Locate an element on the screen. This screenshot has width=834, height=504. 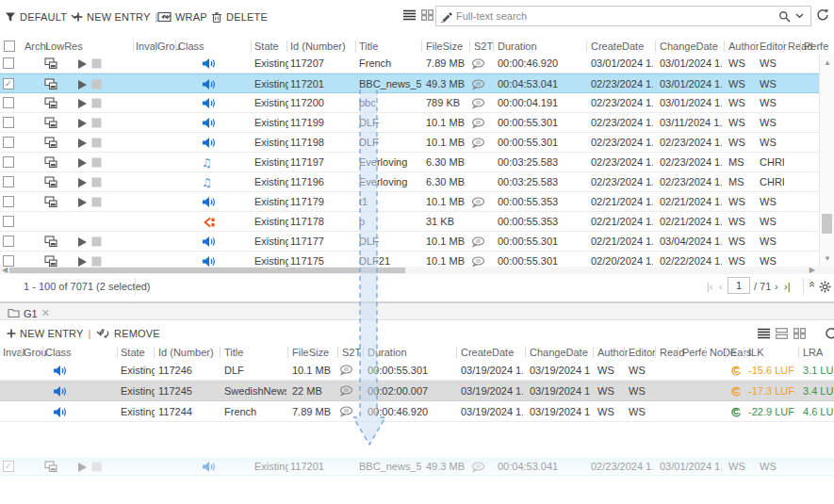
scroll-right-icon: ▶ is located at coordinates (812, 270).